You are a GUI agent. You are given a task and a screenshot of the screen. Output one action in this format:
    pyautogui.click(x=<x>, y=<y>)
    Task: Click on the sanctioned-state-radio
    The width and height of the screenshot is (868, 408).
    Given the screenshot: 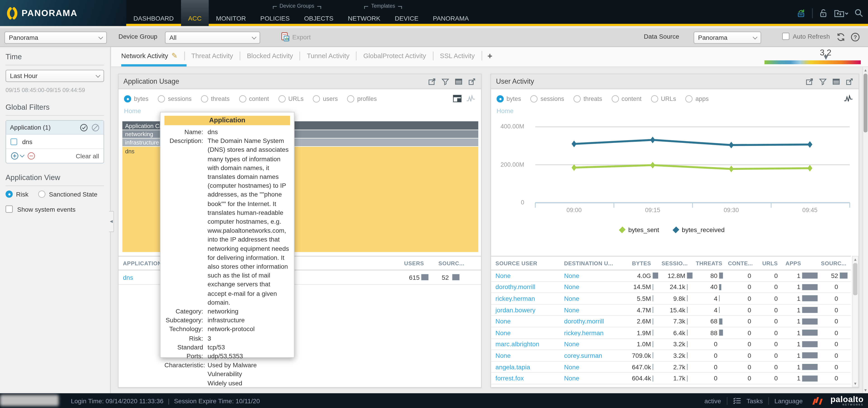 What is the action you would take?
    pyautogui.click(x=42, y=194)
    